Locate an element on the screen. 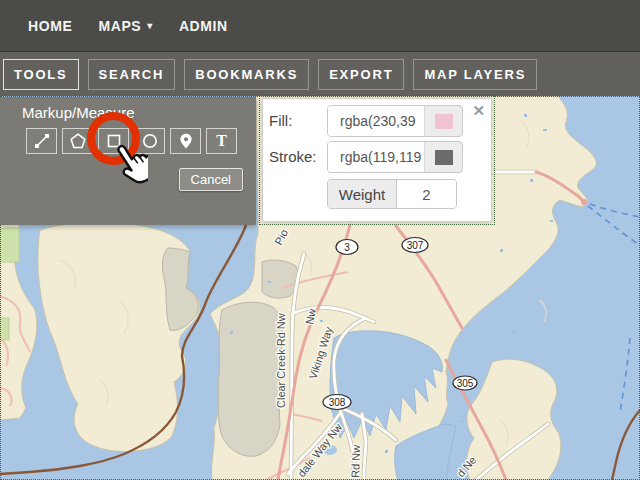 This screenshot has width=640, height=480. stroke-color-swatch is located at coordinates (444, 158).